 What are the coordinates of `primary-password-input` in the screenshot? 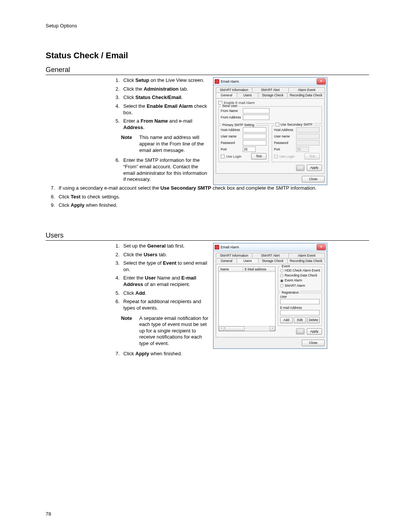 It's located at (255, 143).